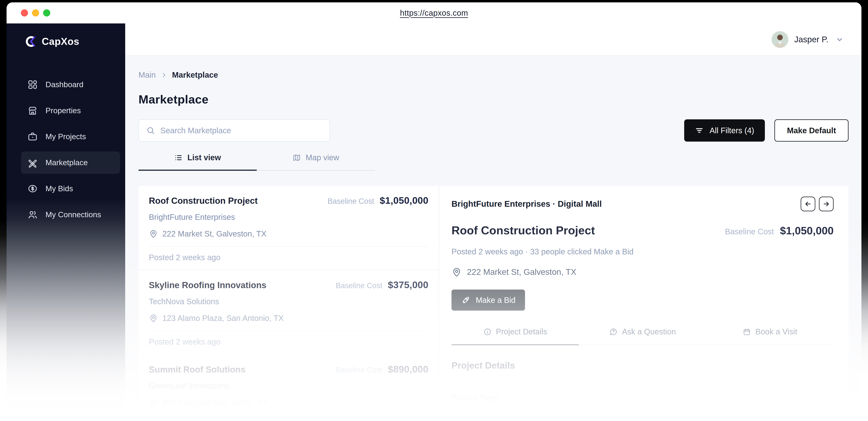 This screenshot has width=868, height=421. What do you see at coordinates (195, 75) in the screenshot?
I see `breadcrumb-current: Marketplace` at bounding box center [195, 75].